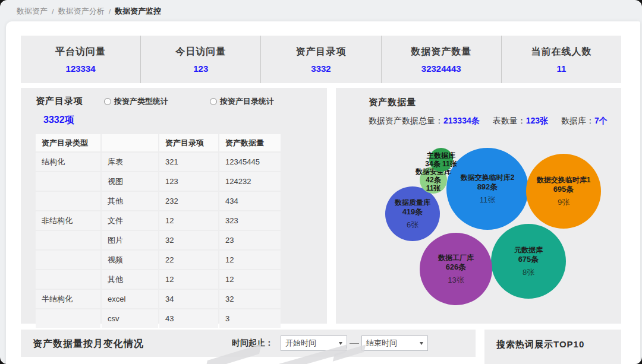 The image size is (642, 364). I want to click on table-cell: csv, so click(130, 318).